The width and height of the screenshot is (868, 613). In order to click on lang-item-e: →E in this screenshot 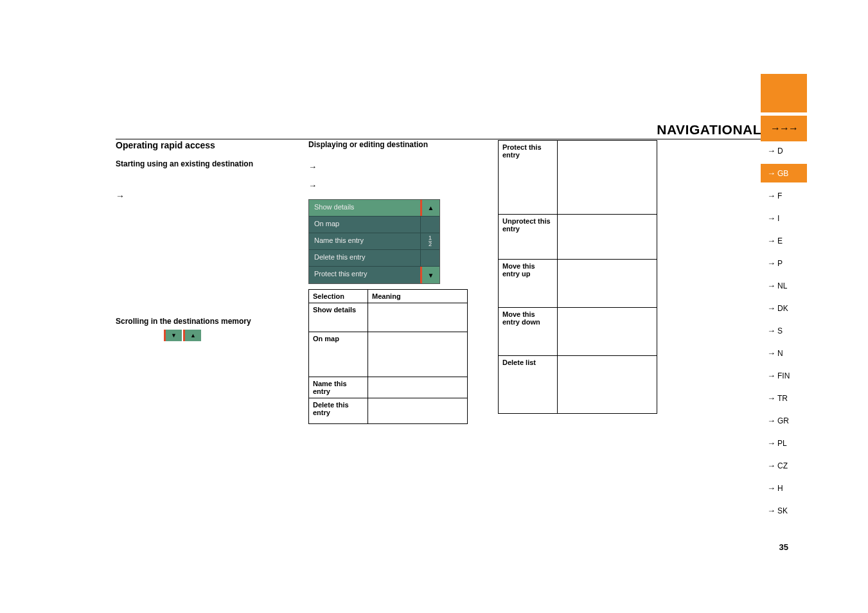, I will do `click(784, 240)`.